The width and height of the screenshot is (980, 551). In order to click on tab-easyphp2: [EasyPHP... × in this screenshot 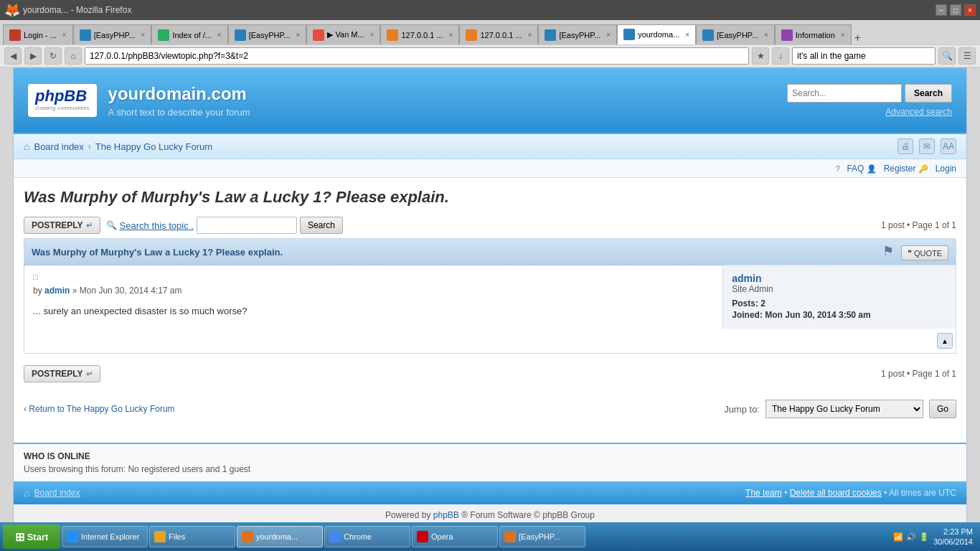, I will do `click(268, 34)`.